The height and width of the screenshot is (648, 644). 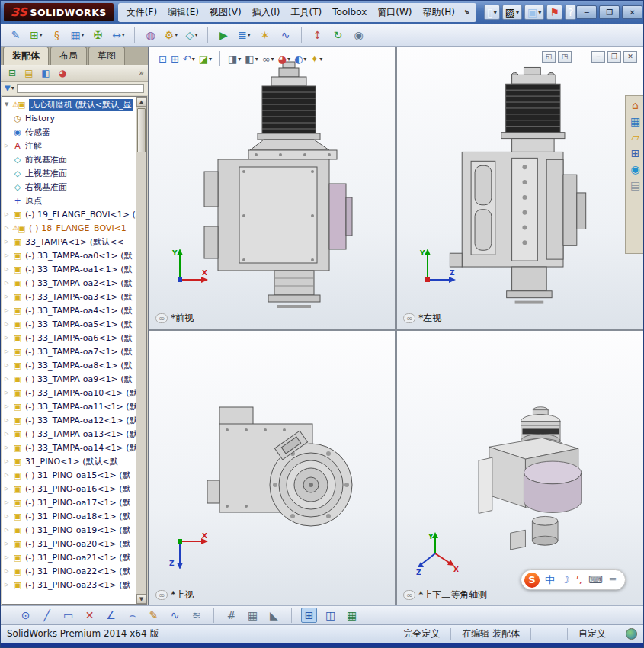 What do you see at coordinates (316, 59) in the screenshot?
I see `view-settings-icon: ✦▾` at bounding box center [316, 59].